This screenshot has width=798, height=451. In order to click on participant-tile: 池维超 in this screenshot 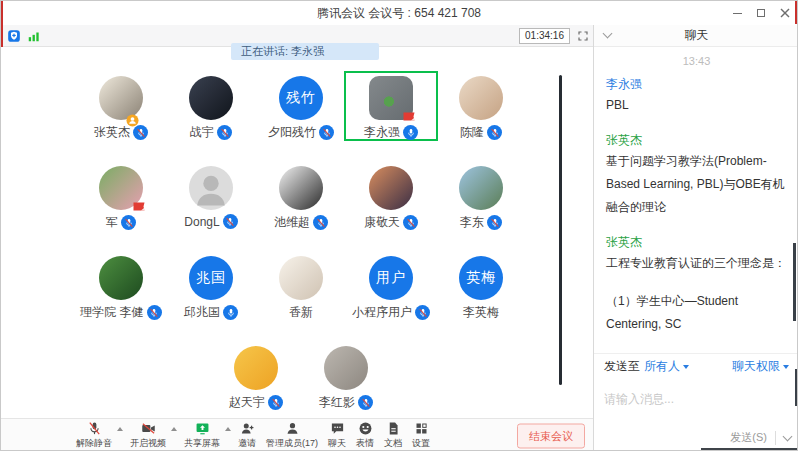, I will do `click(301, 196)`.